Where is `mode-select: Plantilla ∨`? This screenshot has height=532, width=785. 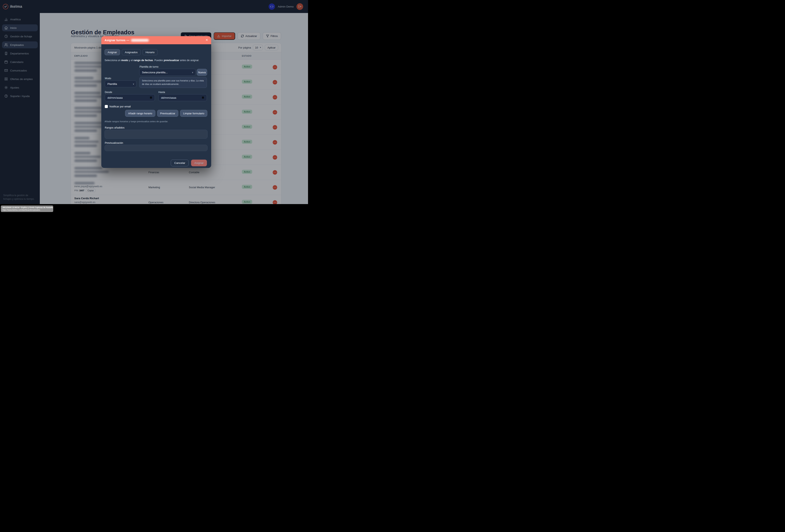
mode-select: Plantilla ∨ is located at coordinates (121, 84).